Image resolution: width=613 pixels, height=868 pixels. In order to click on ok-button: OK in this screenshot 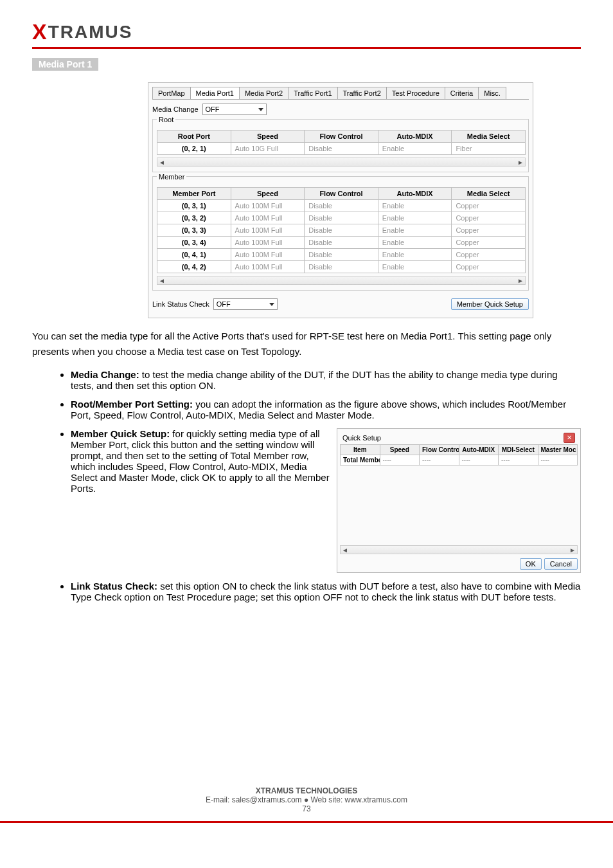, I will do `click(531, 564)`.